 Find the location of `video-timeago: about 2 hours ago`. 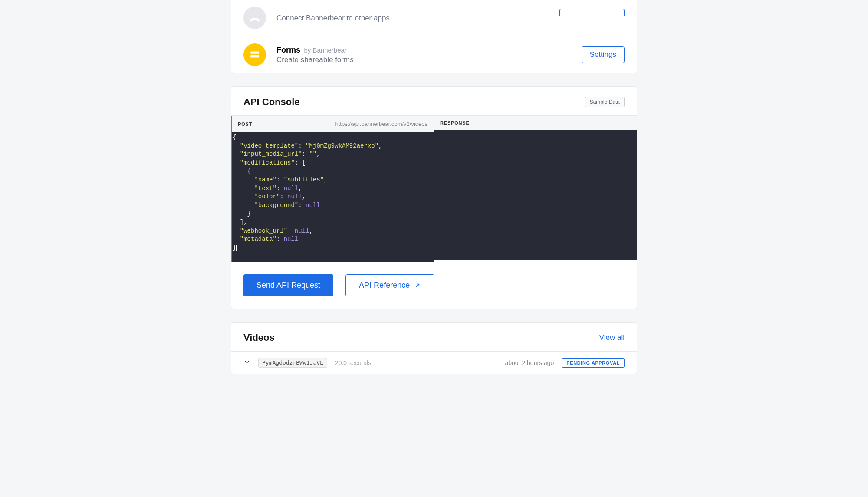

video-timeago: about 2 hours ago is located at coordinates (529, 363).